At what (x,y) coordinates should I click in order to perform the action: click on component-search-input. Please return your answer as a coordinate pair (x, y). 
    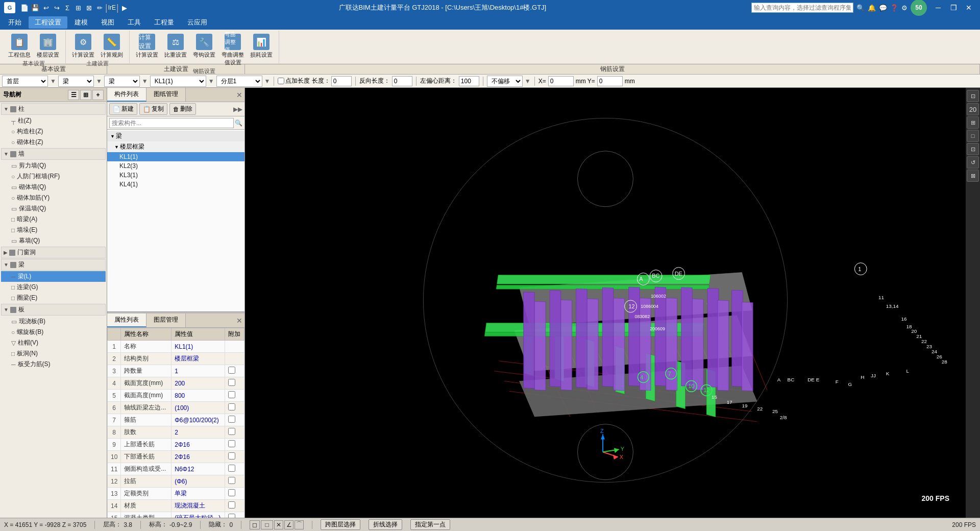
    Looking at the image, I should click on (172, 123).